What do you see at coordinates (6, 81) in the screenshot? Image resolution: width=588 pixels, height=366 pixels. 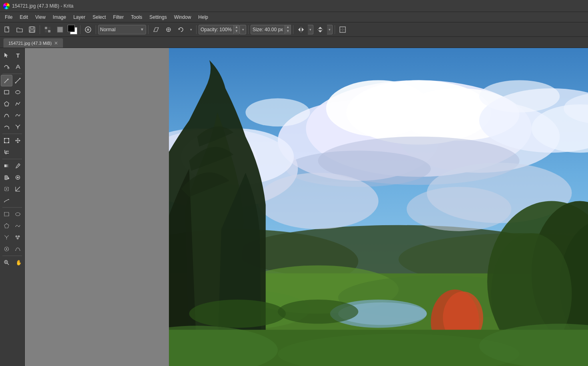 I see `freehand-brush-tool-button` at bounding box center [6, 81].